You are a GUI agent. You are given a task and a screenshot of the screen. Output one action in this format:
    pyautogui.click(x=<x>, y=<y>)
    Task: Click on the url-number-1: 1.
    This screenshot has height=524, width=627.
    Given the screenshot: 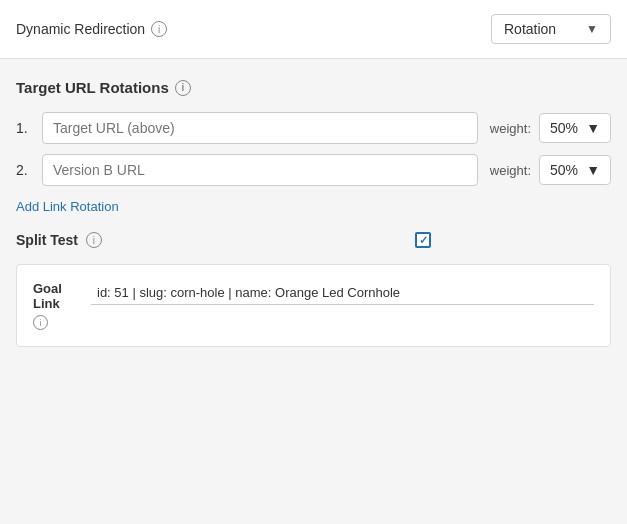 What is the action you would take?
    pyautogui.click(x=25, y=128)
    